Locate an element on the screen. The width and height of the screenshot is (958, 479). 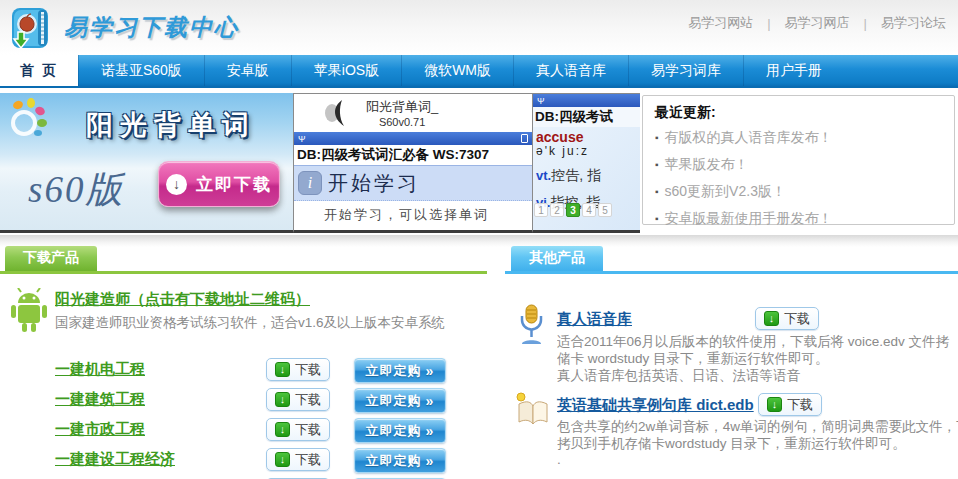
phone2-db-line: DB:四级考试 is located at coordinates (586, 117).